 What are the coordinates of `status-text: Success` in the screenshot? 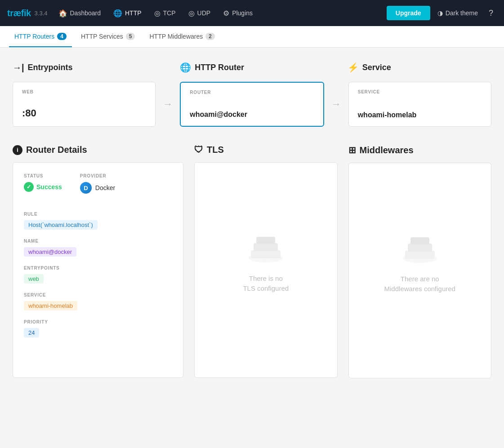 It's located at (49, 187).